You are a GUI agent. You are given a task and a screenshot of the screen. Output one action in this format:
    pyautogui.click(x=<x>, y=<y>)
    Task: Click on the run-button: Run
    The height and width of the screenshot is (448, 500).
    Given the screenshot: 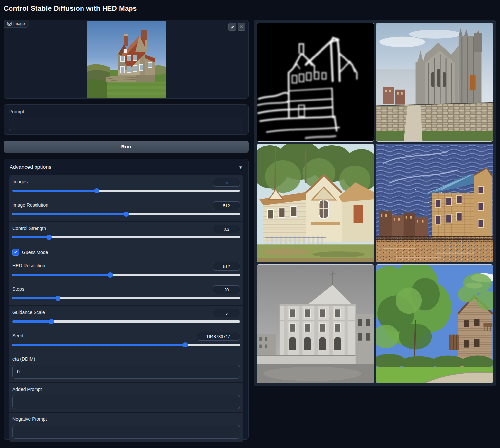 What is the action you would take?
    pyautogui.click(x=126, y=147)
    